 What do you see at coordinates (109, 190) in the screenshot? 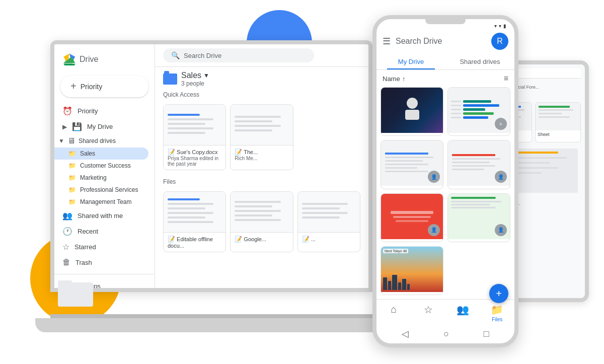
I see `sidebar-label-ps: Professional Services` at bounding box center [109, 190].